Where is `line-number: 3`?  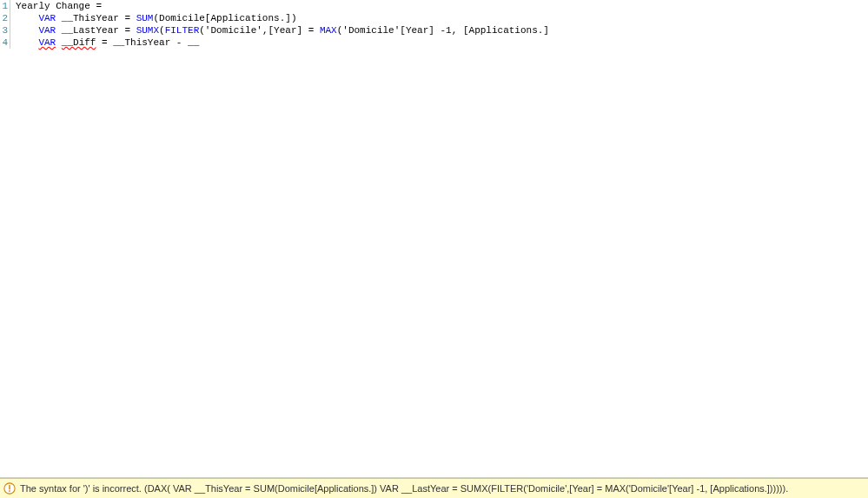
line-number: 3 is located at coordinates (5, 30).